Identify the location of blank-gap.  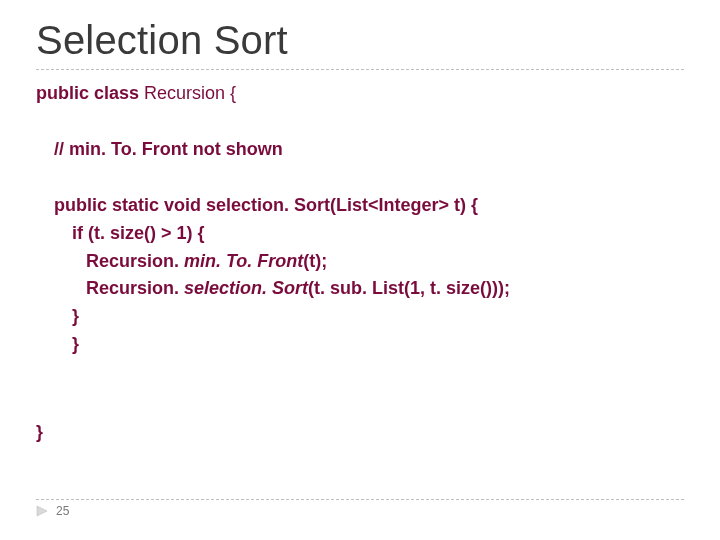
(360, 389).